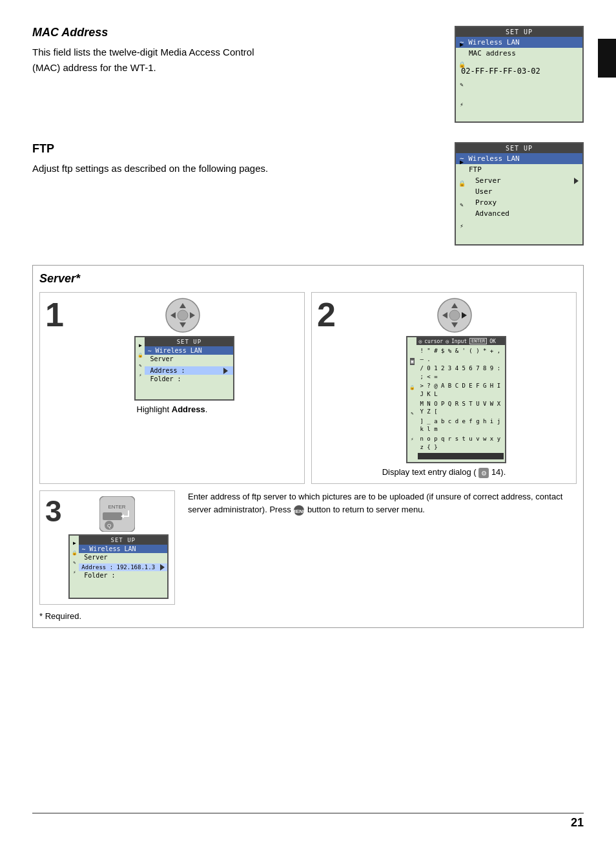 This screenshot has width=616, height=849. I want to click on mac-section: MAC Address This field lists the twelve-…, so click(308, 74).